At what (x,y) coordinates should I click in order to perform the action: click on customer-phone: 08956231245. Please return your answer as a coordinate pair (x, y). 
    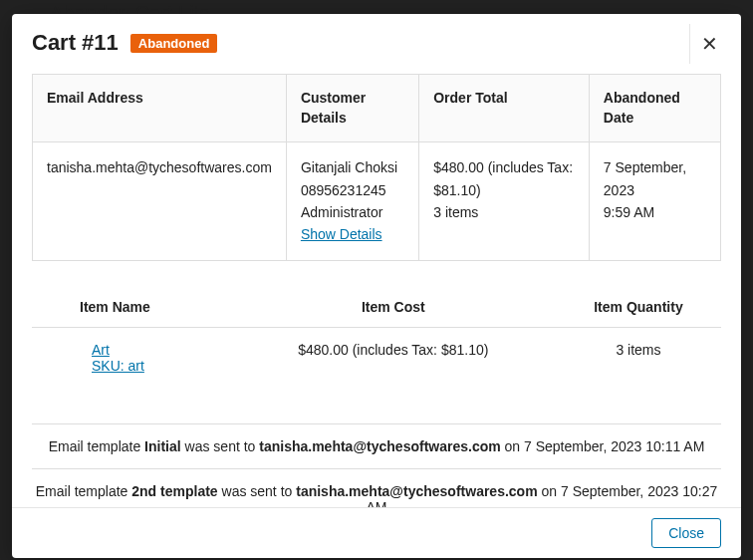
    Looking at the image, I should click on (344, 190).